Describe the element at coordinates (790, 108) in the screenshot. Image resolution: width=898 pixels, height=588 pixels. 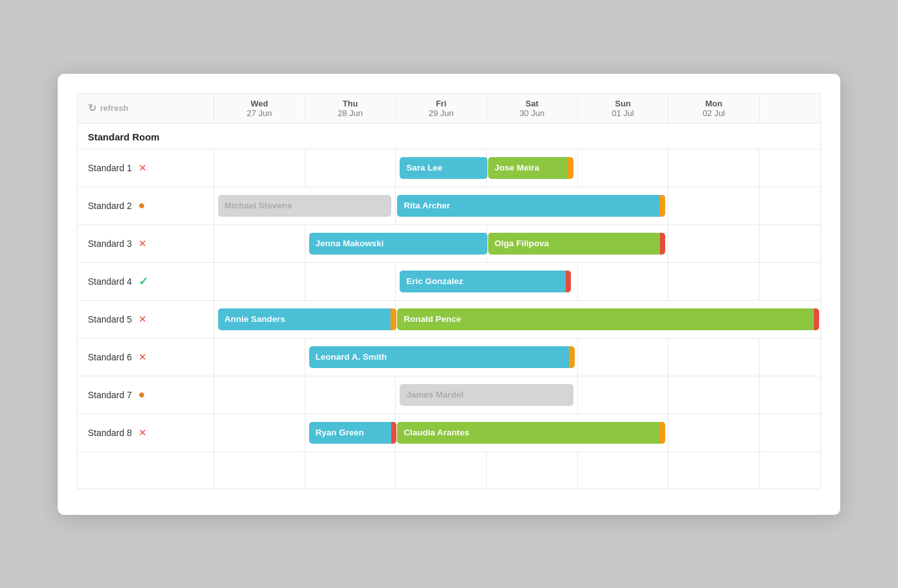
I see `day-col-extra` at that location.